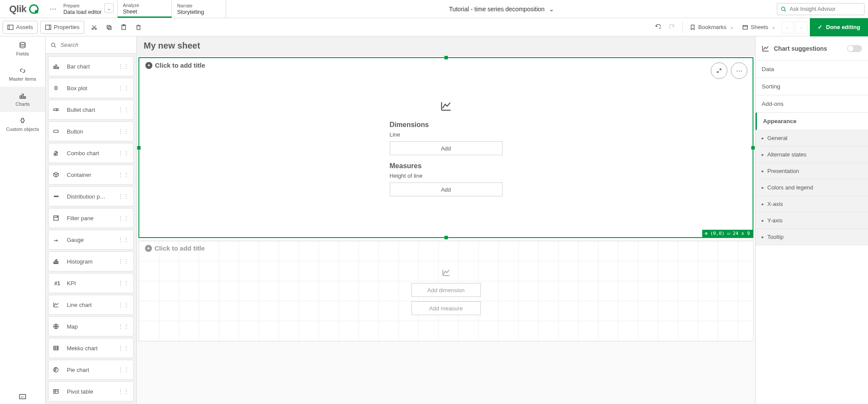 This screenshot has height=404, width=868. Describe the element at coordinates (446, 46) in the screenshot. I see `sheet-title-bar: My new sheet` at that location.